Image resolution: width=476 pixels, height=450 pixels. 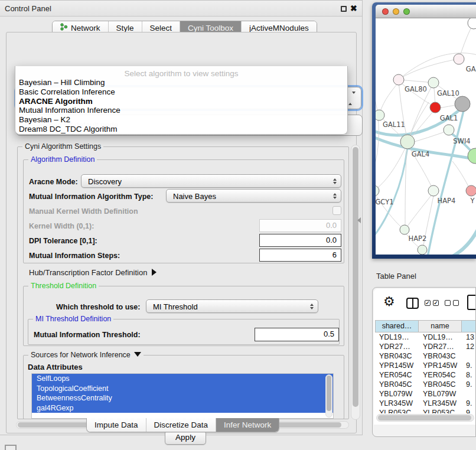 I want to click on cyni-algorithm-settings-title: Cyni Algorithm Settings, so click(x=63, y=146).